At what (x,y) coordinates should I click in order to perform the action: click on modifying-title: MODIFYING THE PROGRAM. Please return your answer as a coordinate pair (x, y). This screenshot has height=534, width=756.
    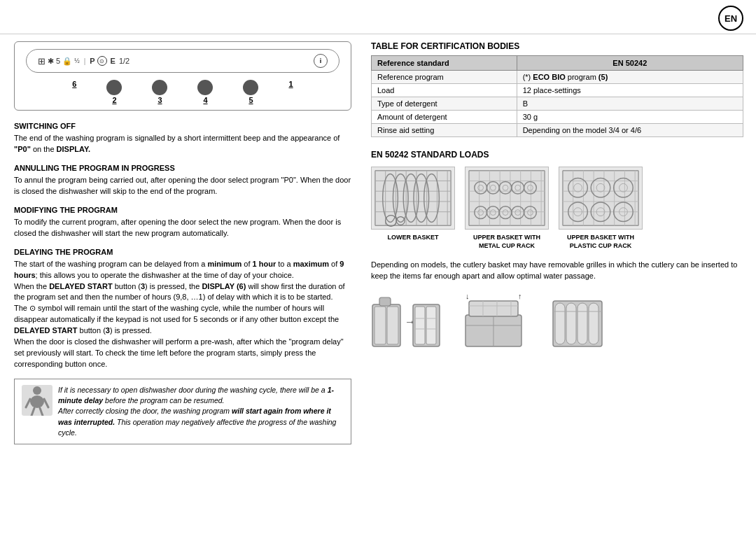
    Looking at the image, I should click on (183, 210).